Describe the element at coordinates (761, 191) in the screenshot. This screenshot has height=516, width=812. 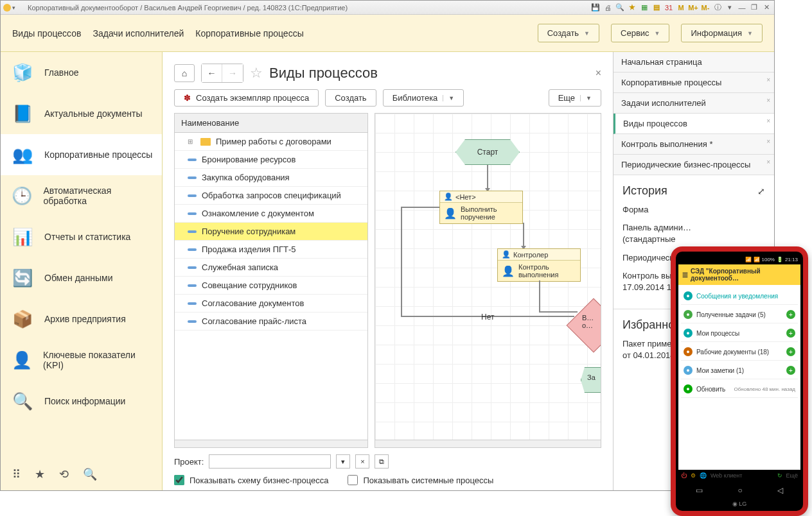
I see `history-expand-icon: ⤢` at that location.